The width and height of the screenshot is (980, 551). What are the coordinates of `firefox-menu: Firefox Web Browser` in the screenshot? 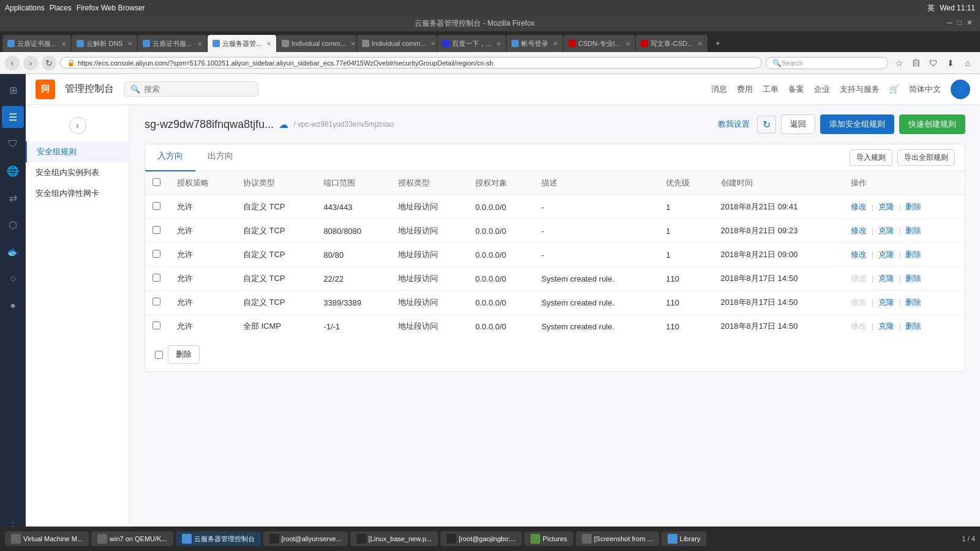 It's located at (111, 8).